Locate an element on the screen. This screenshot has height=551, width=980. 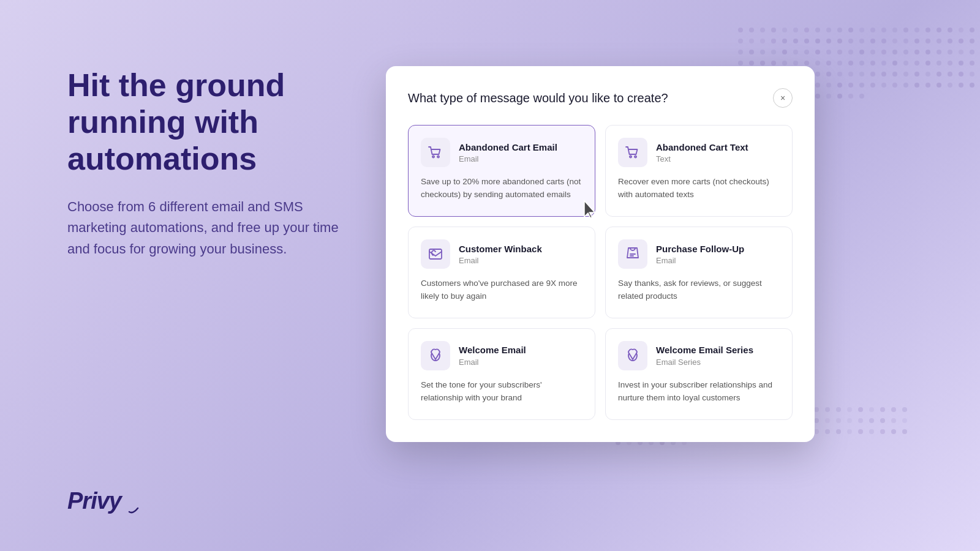
card-description-welcome-email: Set the tone for your subscribers' relat… is located at coordinates (502, 392).